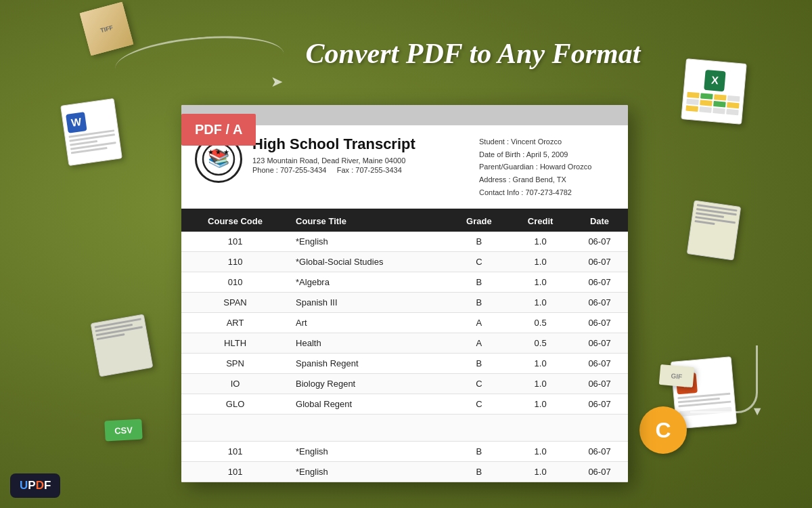 The width and height of the screenshot is (812, 508). I want to click on doc-phone-fax: Phone : 707-255-3434 Fax : 707-255-3434, so click(365, 170).